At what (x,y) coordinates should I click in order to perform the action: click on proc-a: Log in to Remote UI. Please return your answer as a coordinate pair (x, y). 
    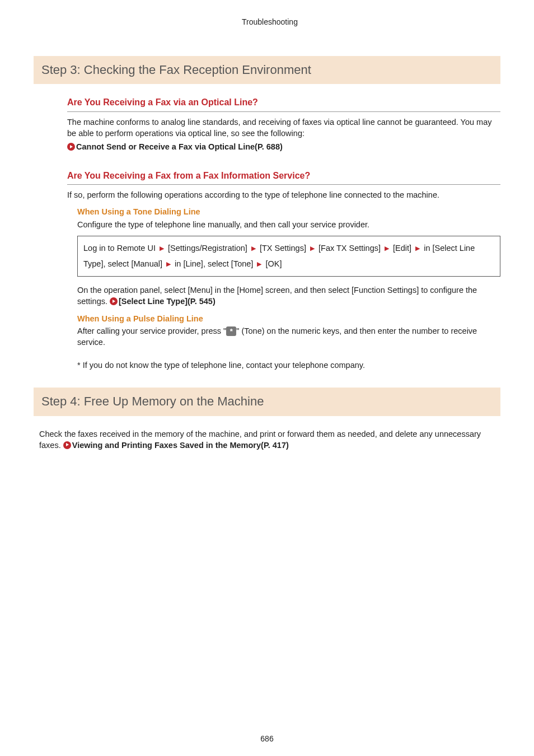
    Looking at the image, I should click on (120, 248).